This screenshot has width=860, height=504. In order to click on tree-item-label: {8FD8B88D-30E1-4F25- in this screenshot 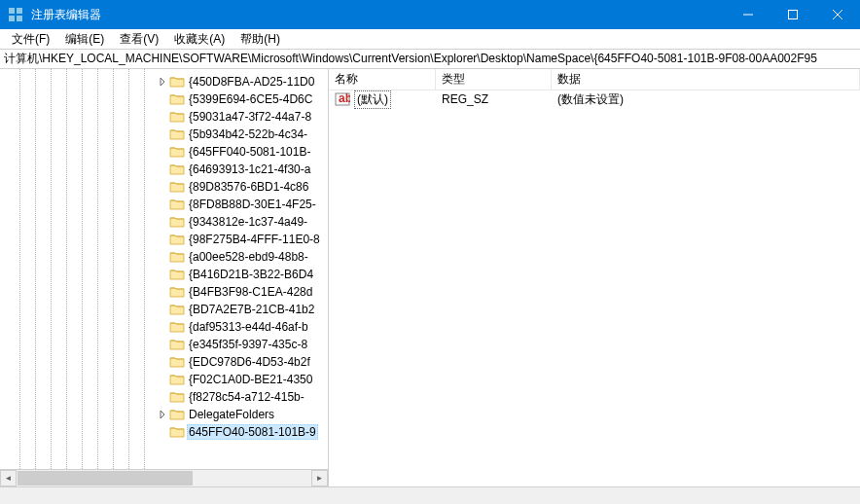, I will do `click(253, 204)`.